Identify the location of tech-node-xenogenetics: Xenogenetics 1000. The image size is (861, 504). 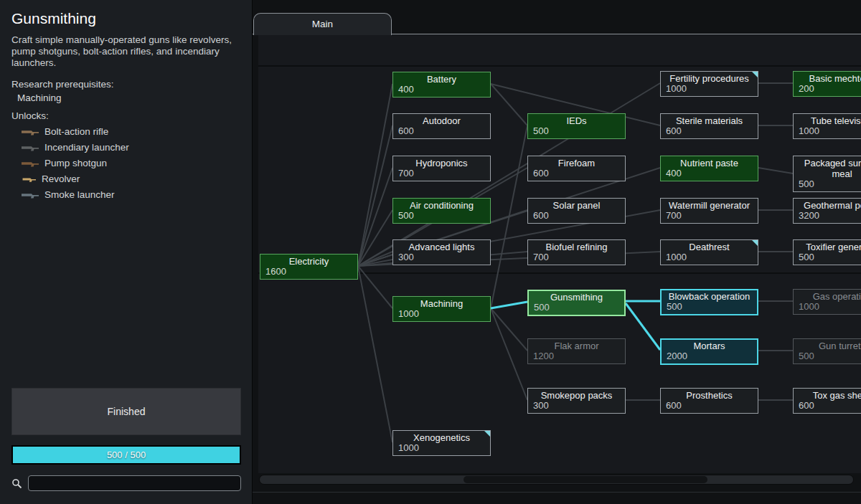
(442, 443).